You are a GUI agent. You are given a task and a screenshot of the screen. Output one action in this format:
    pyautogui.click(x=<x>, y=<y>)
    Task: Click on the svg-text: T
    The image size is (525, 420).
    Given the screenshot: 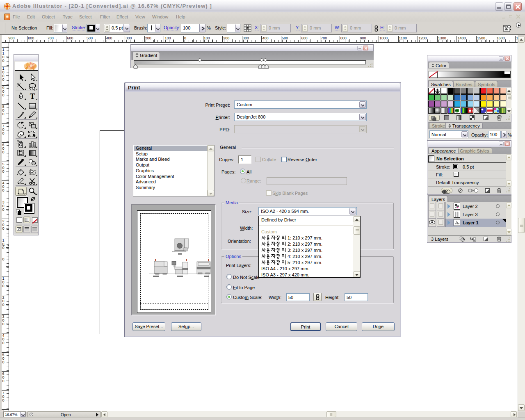 What is the action you would take?
    pyautogui.click(x=33, y=96)
    